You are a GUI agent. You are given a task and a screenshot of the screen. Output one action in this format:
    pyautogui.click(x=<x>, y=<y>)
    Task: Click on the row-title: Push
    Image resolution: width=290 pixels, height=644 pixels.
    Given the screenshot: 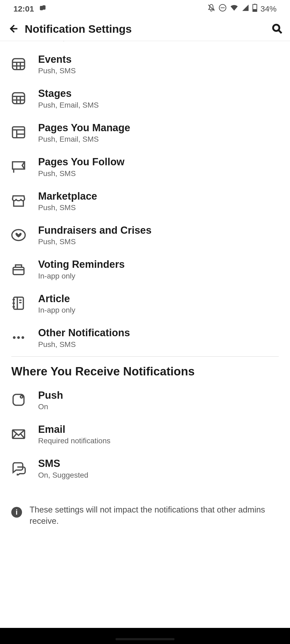 What is the action you would take?
    pyautogui.click(x=158, y=396)
    